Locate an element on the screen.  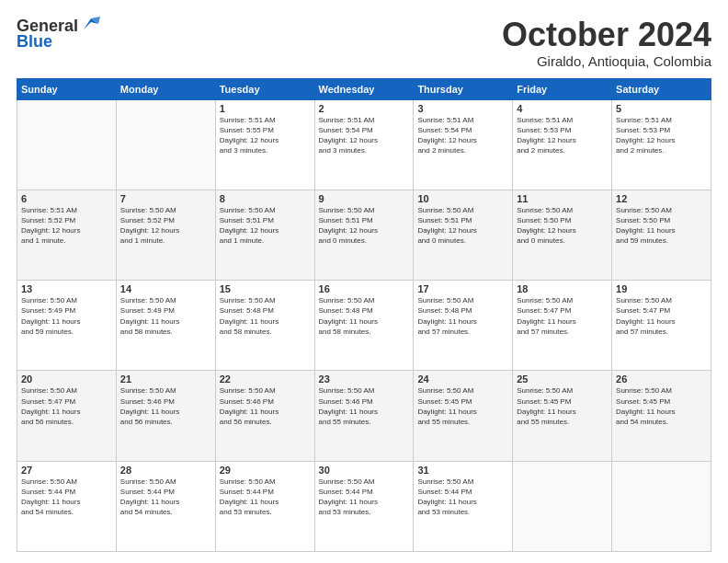
day-number: 23 is located at coordinates (364, 379).